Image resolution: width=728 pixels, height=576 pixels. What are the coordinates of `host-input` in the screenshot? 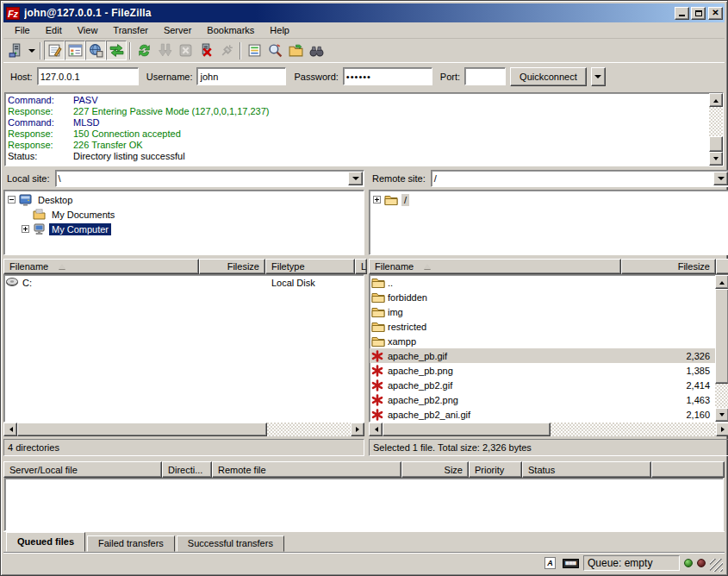 It's located at (88, 76).